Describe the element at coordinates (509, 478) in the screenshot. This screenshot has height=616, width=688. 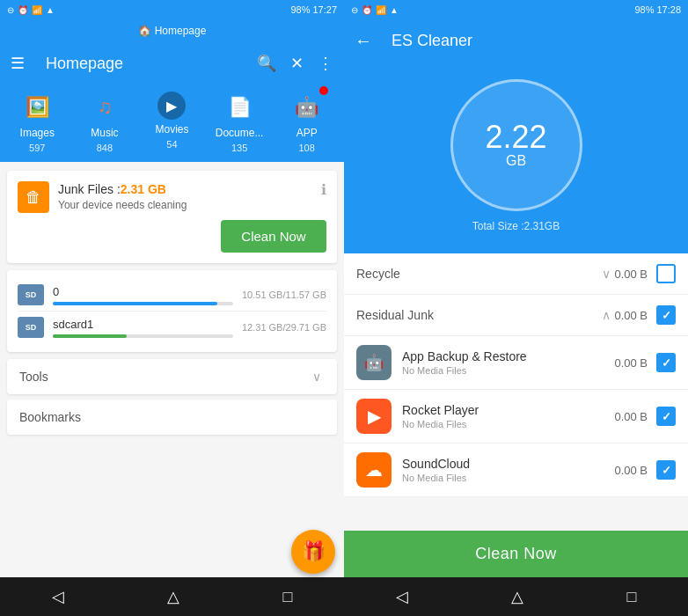
I see `soundcloud-app-sub: No Media Files` at that location.